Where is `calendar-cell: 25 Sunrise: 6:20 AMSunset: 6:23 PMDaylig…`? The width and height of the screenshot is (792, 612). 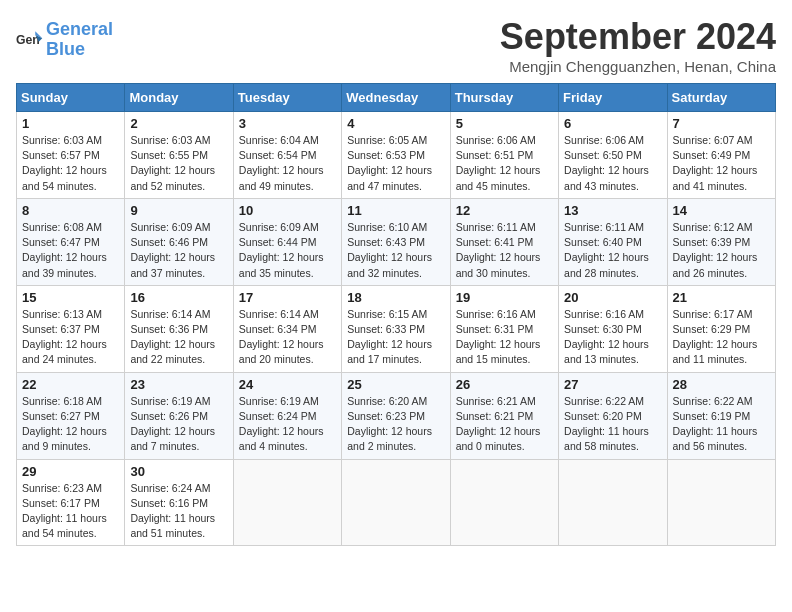
calendar-cell: 25 Sunrise: 6:20 AMSunset: 6:23 PMDaylig… is located at coordinates (396, 416).